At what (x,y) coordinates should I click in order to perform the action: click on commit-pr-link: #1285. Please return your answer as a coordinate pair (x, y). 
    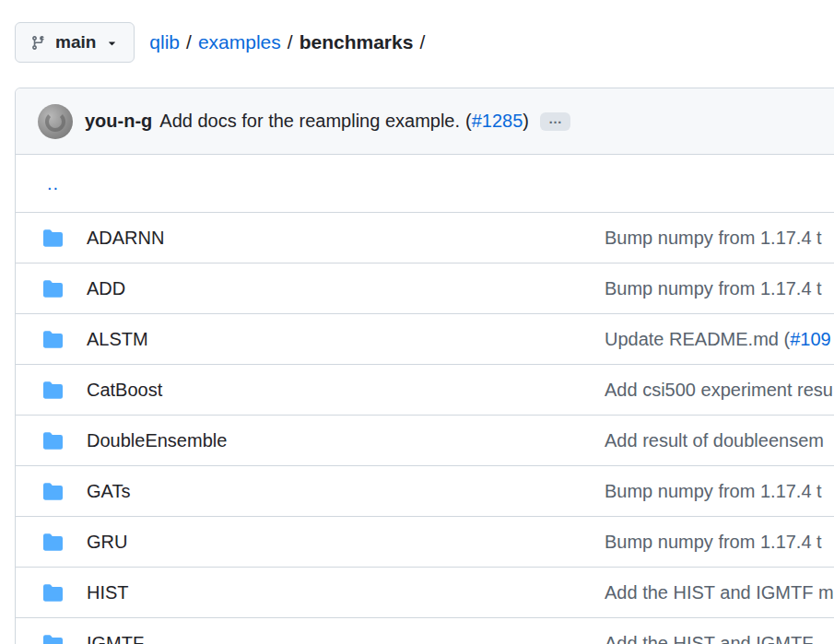
    Looking at the image, I should click on (498, 122).